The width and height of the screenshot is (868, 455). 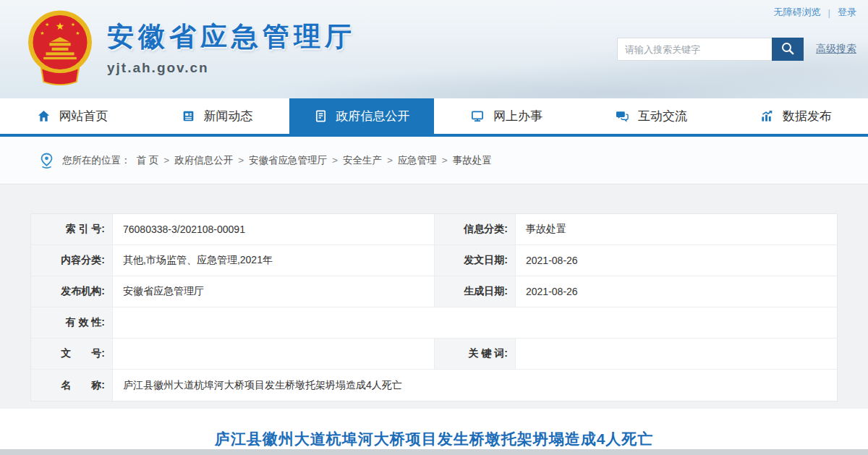 What do you see at coordinates (475, 292) in the screenshot?
I see `info-label: 生成日期:` at bounding box center [475, 292].